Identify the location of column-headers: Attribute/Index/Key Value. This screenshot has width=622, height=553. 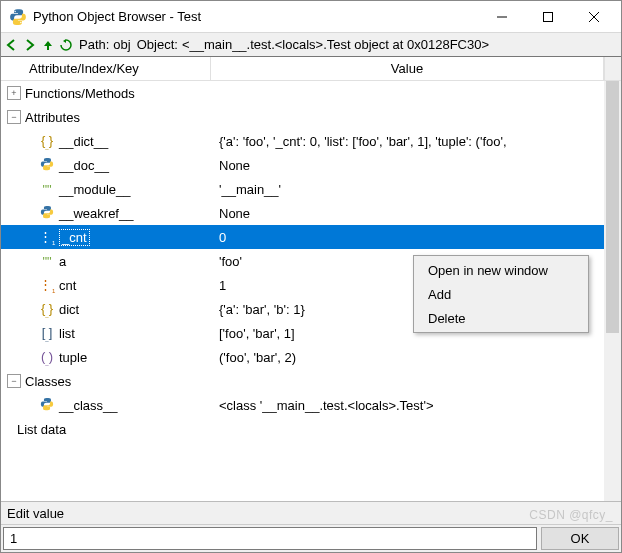
(311, 69).